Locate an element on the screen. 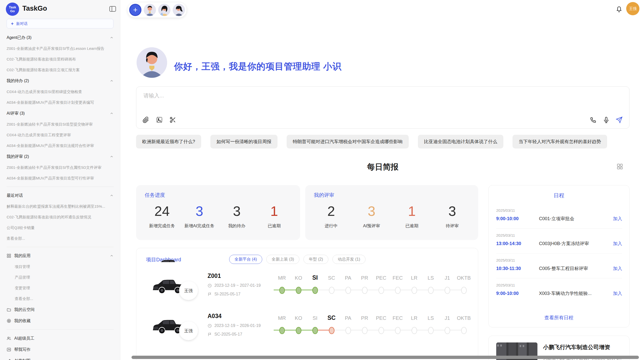  schedule-view-all-link: 查看所有日程 is located at coordinates (559, 318).